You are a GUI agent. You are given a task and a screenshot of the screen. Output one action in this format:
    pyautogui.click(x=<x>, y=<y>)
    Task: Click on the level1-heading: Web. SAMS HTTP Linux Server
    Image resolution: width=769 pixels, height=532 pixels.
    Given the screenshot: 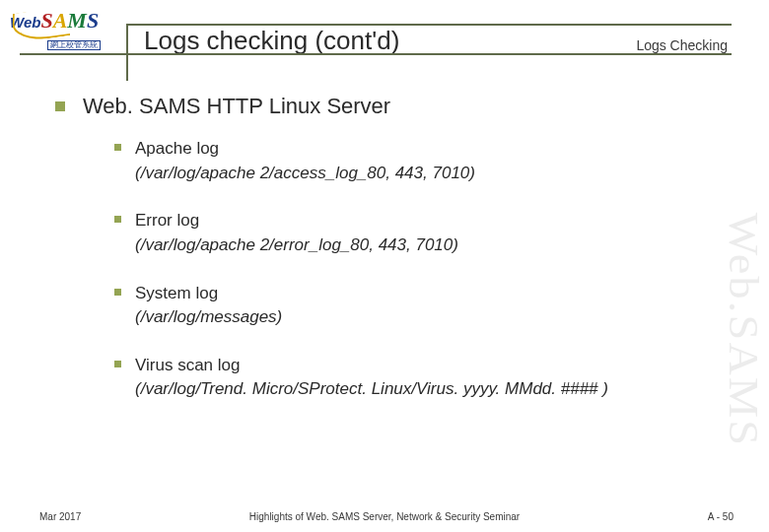 What is the action you would take?
    pyautogui.click(x=237, y=106)
    